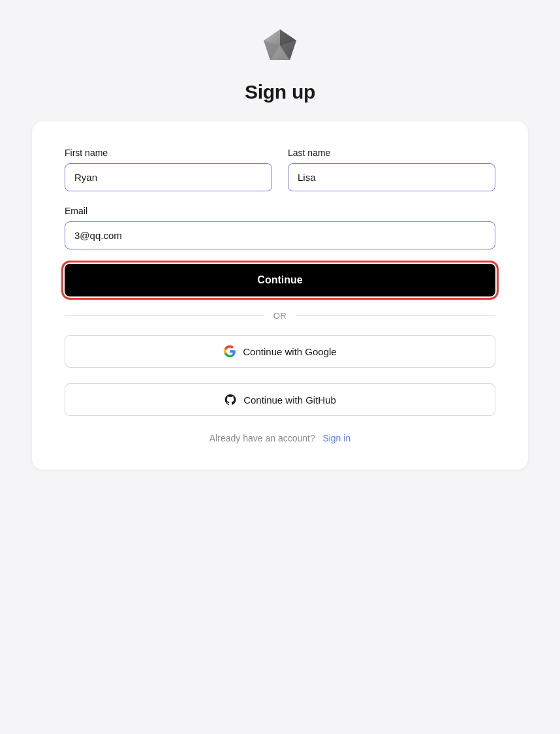 This screenshot has width=560, height=734. What do you see at coordinates (280, 227) in the screenshot?
I see `email-group: Email` at bounding box center [280, 227].